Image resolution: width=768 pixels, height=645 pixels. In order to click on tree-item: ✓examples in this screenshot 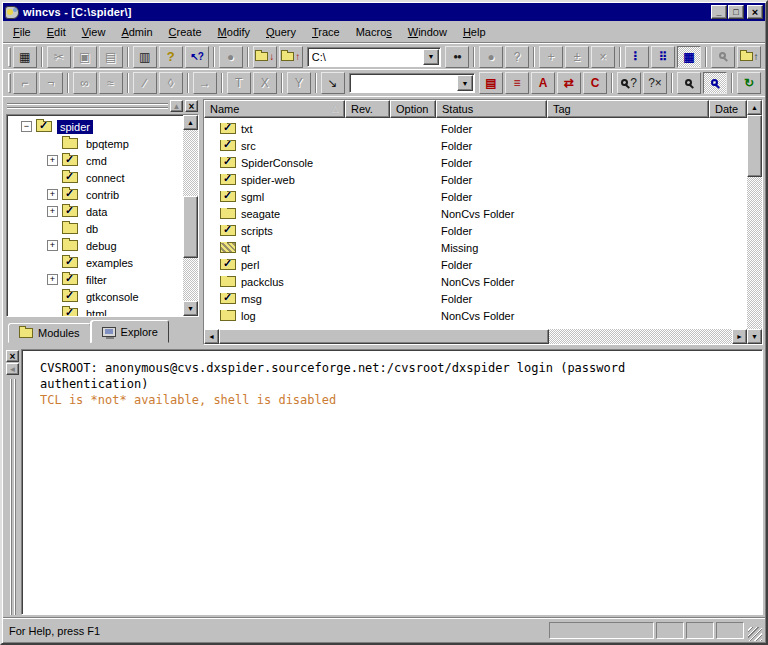, I will do `click(95, 262)`.